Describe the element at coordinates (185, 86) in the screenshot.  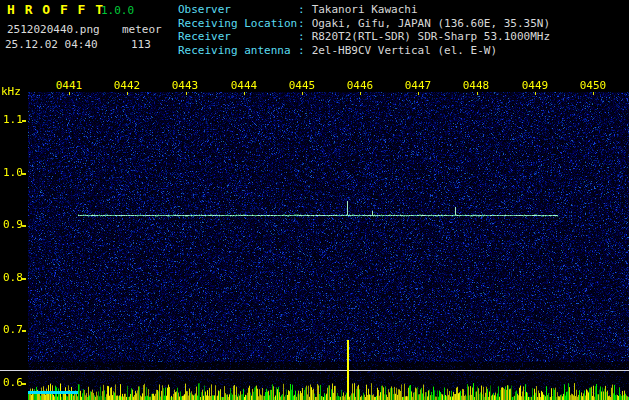
I see `x-tick-label: 0443` at that location.